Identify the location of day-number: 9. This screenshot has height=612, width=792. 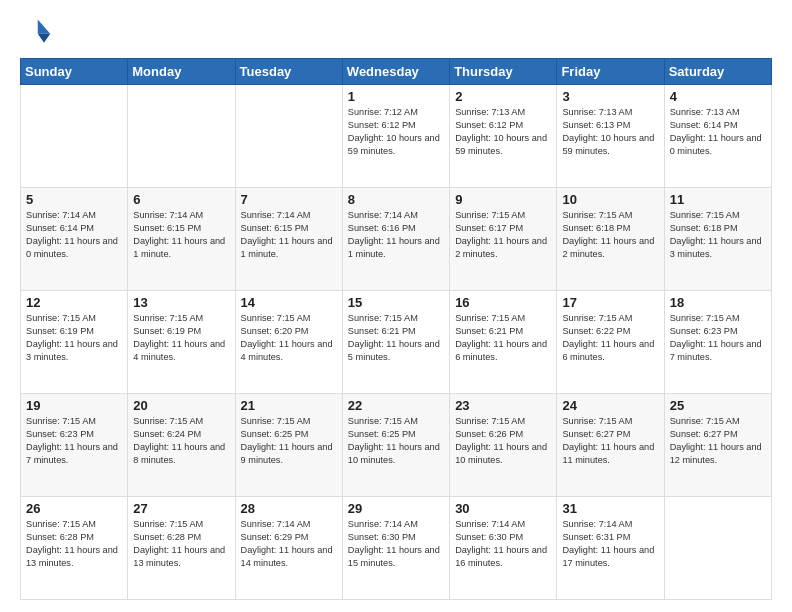
(503, 200).